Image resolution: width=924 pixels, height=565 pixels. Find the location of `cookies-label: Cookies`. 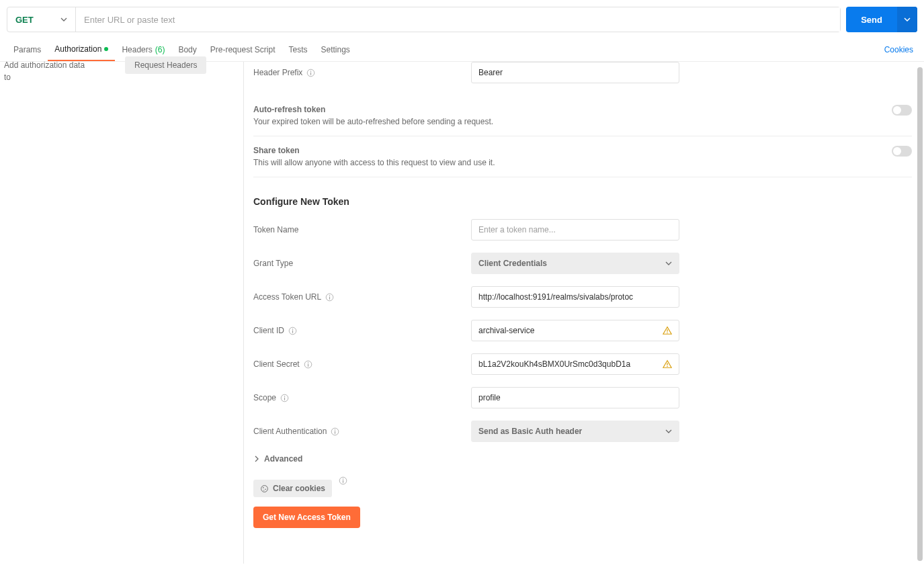

cookies-label: Cookies is located at coordinates (899, 50).